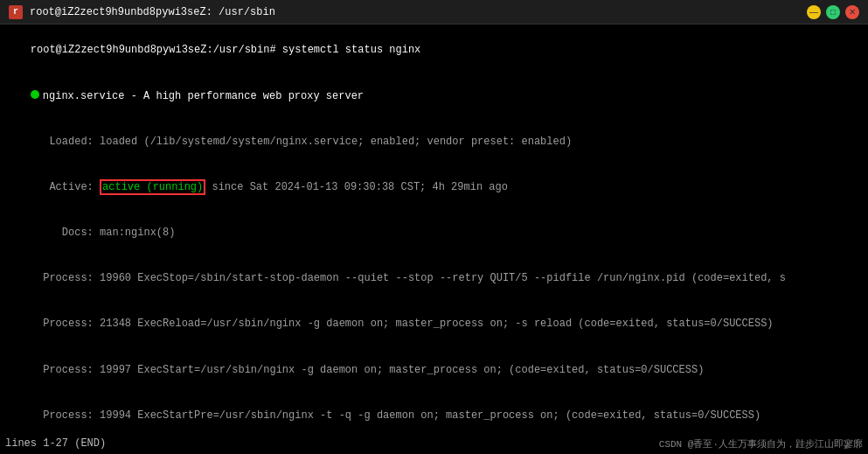 This screenshot has height=454, width=868. Describe the element at coordinates (852, 12) in the screenshot. I see `close-button: ✕` at that location.